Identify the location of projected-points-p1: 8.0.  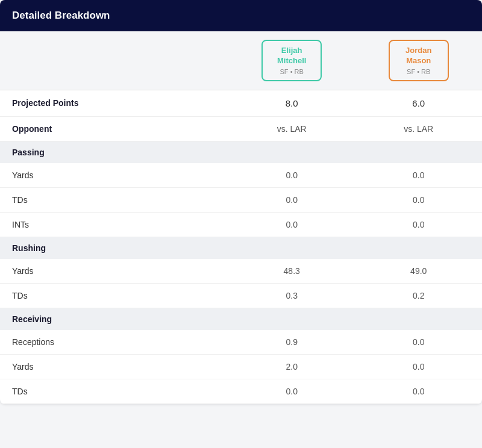
(292, 103).